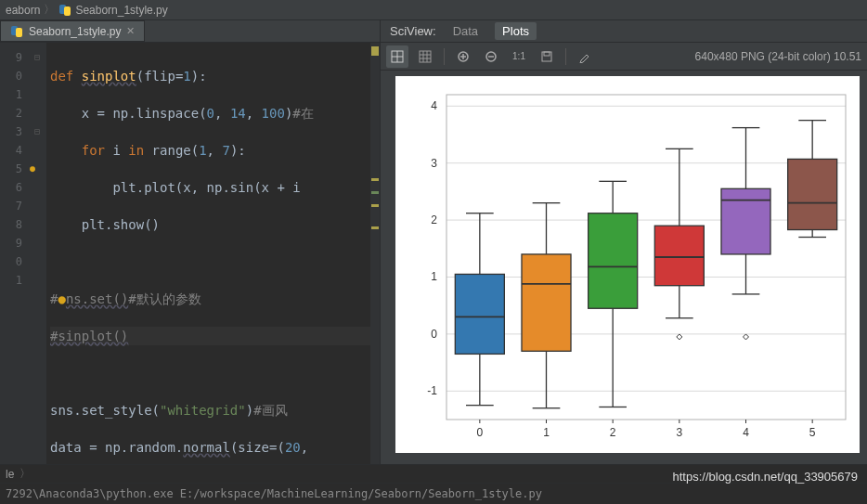 Image resolution: width=867 pixels, height=504 pixels. Describe the element at coordinates (624, 32) in the screenshot. I see `sciview-tabs: SciView: Data Plots` at that location.